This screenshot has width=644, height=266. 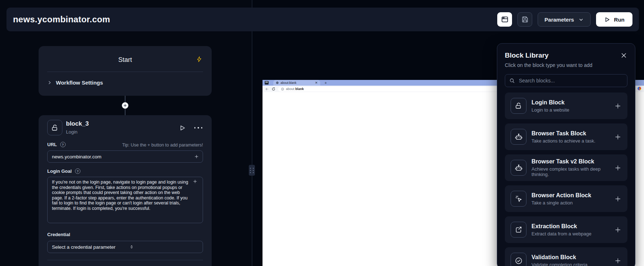 What do you see at coordinates (277, 83) in the screenshot?
I see `globe-icon` at bounding box center [277, 83].